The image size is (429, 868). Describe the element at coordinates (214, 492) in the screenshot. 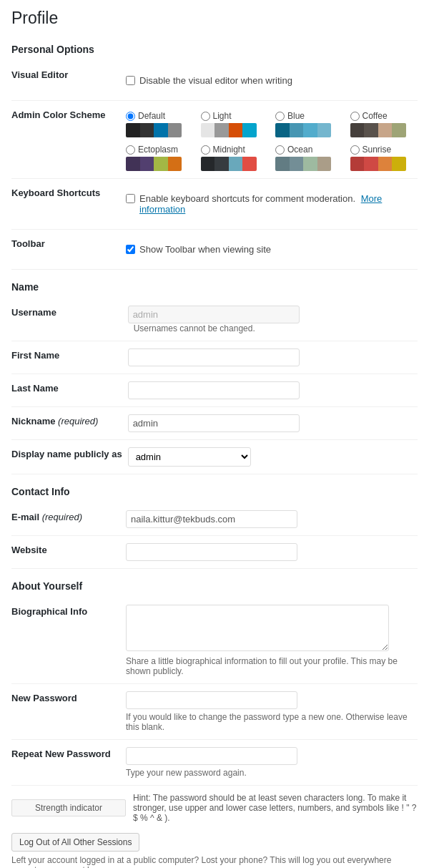

I see `section-contact-info: Contact Info` at that location.